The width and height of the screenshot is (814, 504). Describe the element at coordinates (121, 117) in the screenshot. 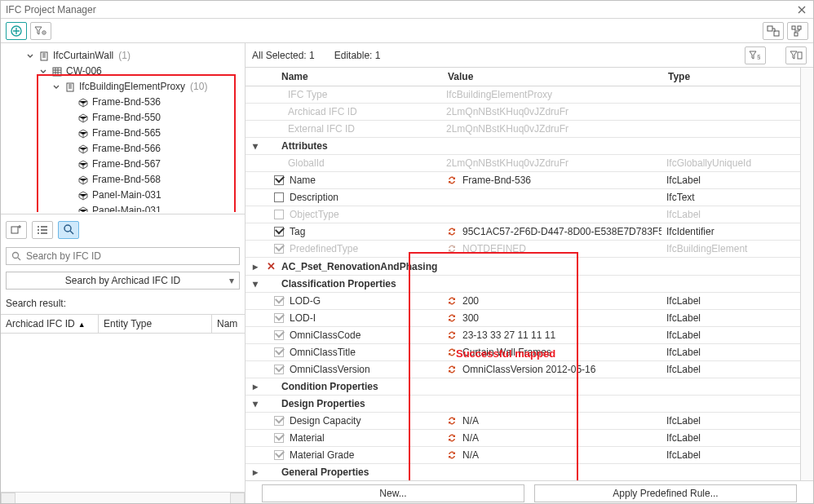

I see `tree-leaf: Frame-Bnd-550` at that location.